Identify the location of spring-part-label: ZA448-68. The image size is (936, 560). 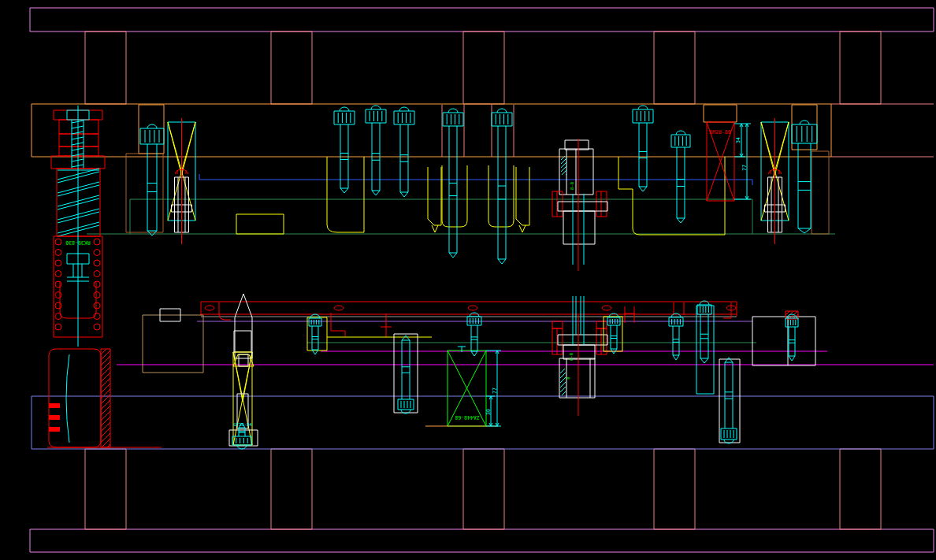
(466, 417).